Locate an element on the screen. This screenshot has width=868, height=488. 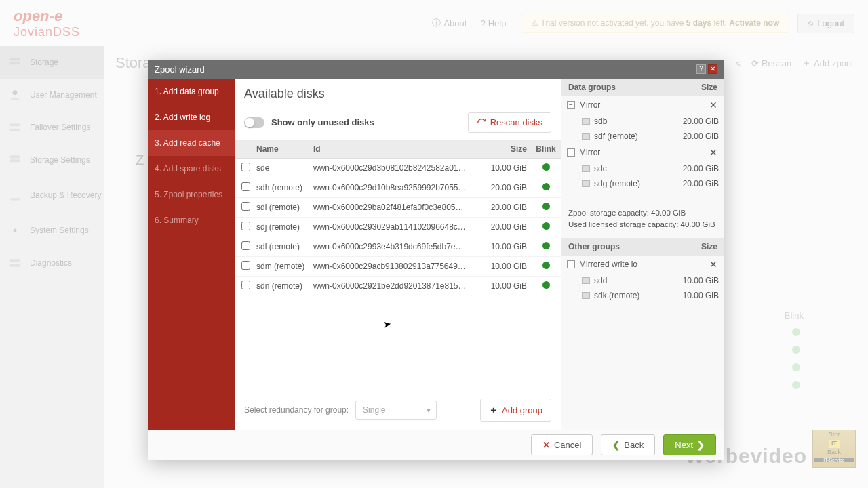
table-row: sdn (remote) wwn-0x6000c2921be2dd9201387… is located at coordinates (397, 286).